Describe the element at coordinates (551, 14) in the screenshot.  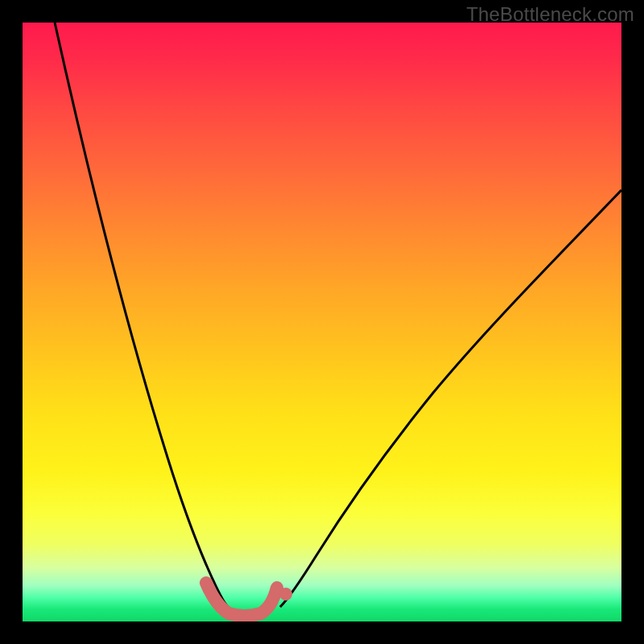
I see `watermark-text: TheBottleneck.com` at that location.